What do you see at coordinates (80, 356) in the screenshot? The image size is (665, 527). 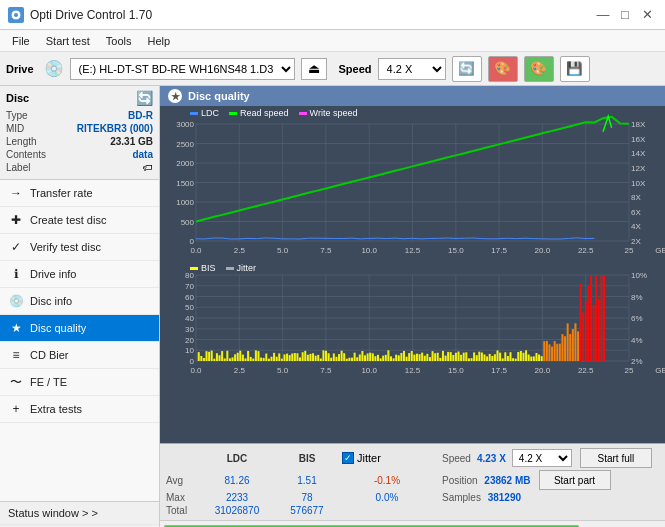 I see `sidebar-item-cd-bier: ≡ CD Bier` at bounding box center [80, 356].